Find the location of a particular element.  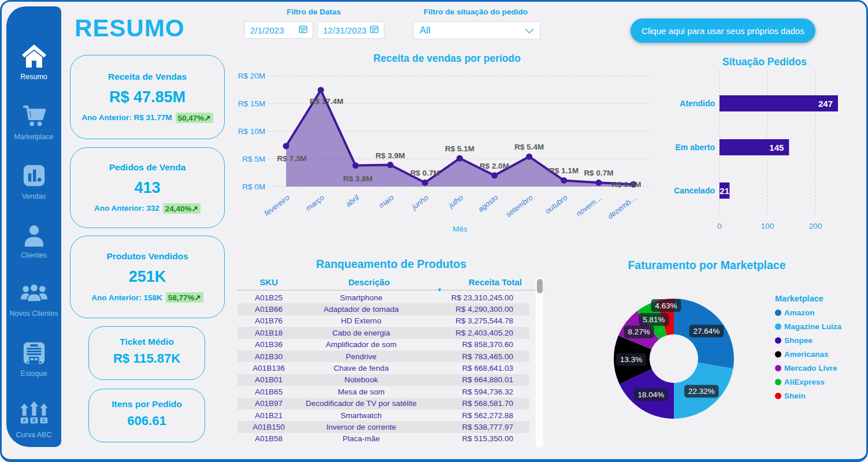

table-row: A01B36Amplificador de somR$ 858,370.60 is located at coordinates (384, 345).